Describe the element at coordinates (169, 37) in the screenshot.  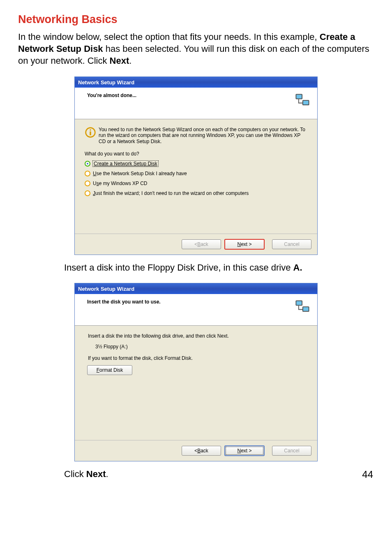
I see `intro-part1: In the window below, select the option t…` at that location.